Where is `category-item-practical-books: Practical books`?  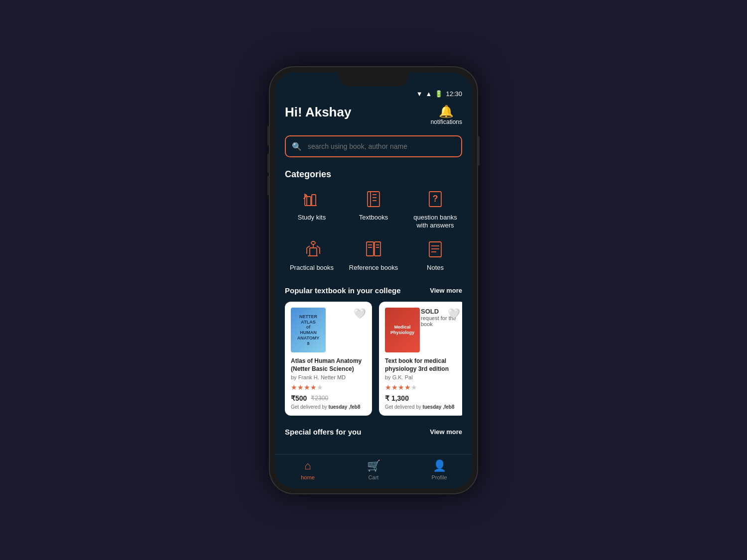 category-item-practical-books: Practical books is located at coordinates (312, 255).